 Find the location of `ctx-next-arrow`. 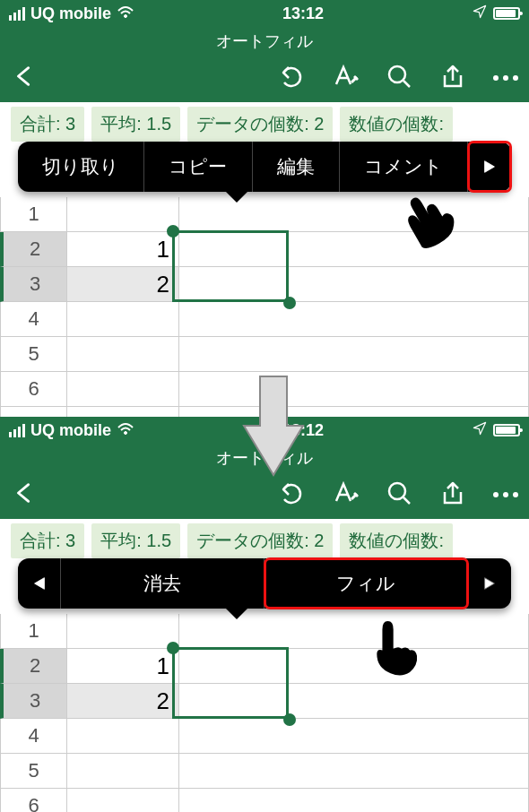

ctx-next-arrow is located at coordinates (490, 583).